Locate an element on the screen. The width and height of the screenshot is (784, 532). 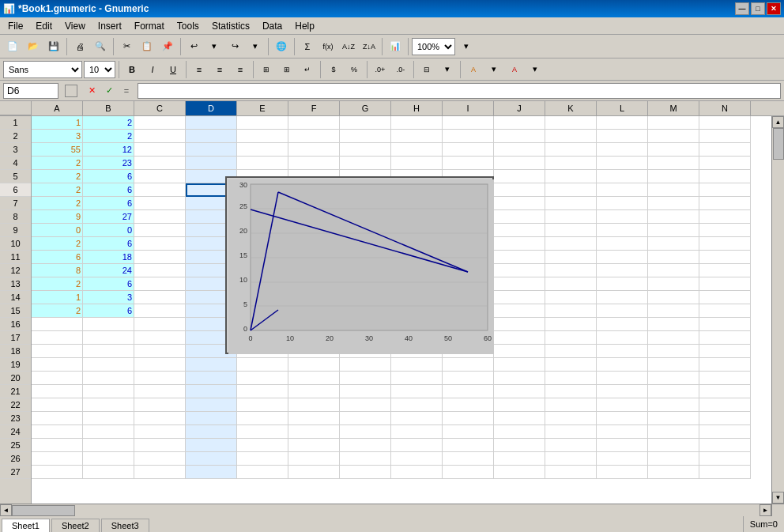
cell-A21 is located at coordinates (57, 392).